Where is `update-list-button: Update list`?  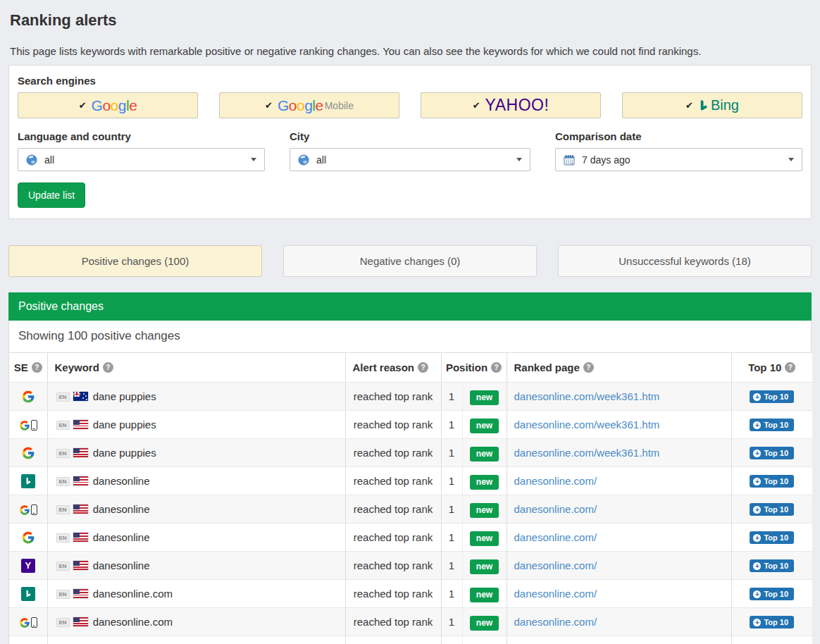
update-list-button: Update list is located at coordinates (51, 195).